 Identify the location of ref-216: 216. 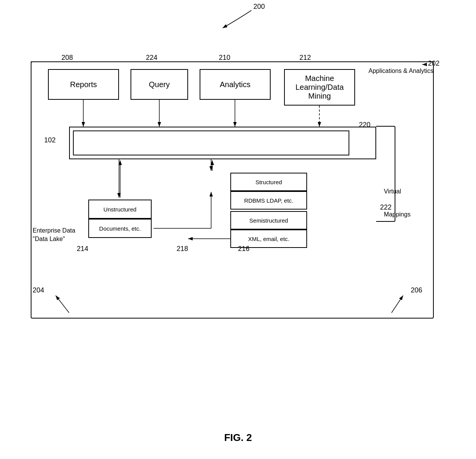
(244, 249).